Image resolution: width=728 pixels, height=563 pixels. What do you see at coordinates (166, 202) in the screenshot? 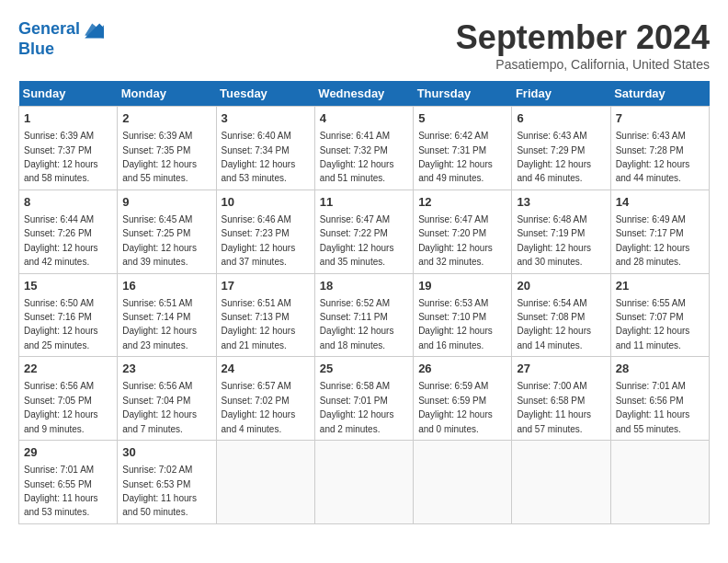
I see `day-number: 9` at bounding box center [166, 202].